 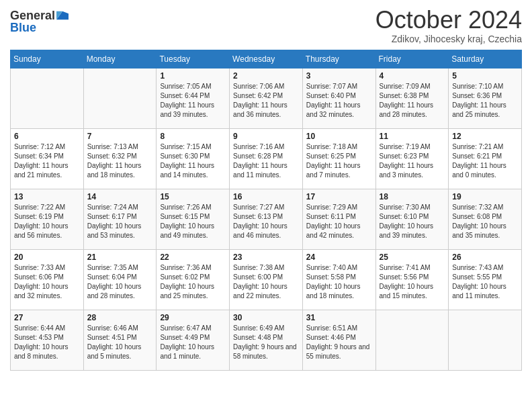 I want to click on cell-day-number: 12, so click(x=485, y=136).